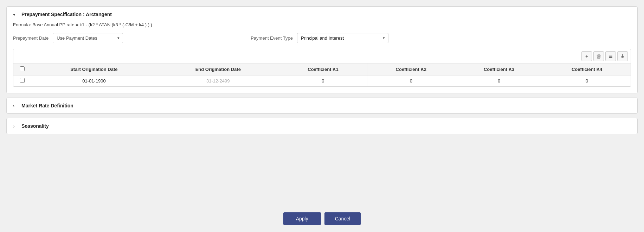  What do you see at coordinates (22, 69) in the screenshot?
I see `select-all-checkbox` at bounding box center [22, 69].